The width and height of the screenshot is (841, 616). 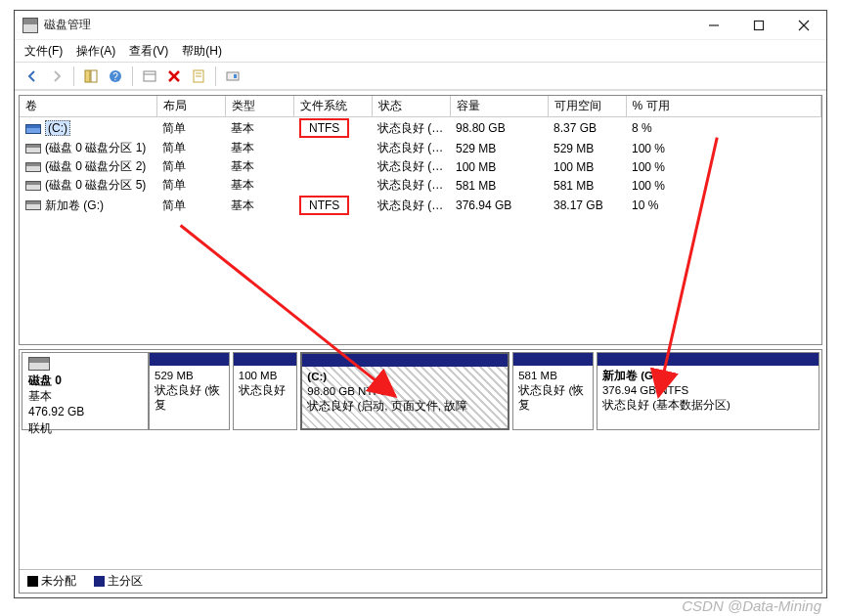 What do you see at coordinates (420, 51) in the screenshot?
I see `menubar: 文件(F) 操作(A) 查看(V) 帮助(H)` at bounding box center [420, 51].